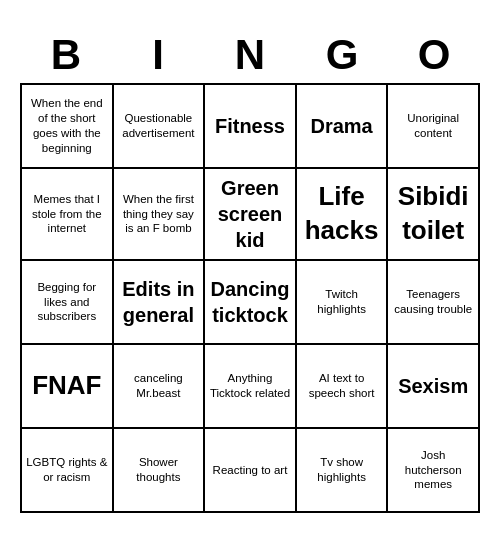 The width and height of the screenshot is (500, 544). Describe the element at coordinates (251, 215) in the screenshot. I see `bingo-cell-r1-c2: Green screen kid` at that location.